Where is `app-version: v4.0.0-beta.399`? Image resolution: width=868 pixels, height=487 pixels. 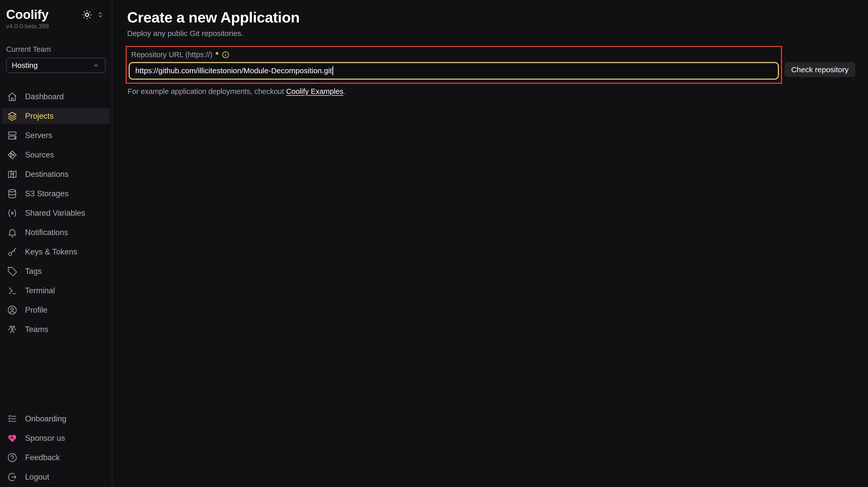 app-version: v4.0.0-beta.399 is located at coordinates (56, 26).